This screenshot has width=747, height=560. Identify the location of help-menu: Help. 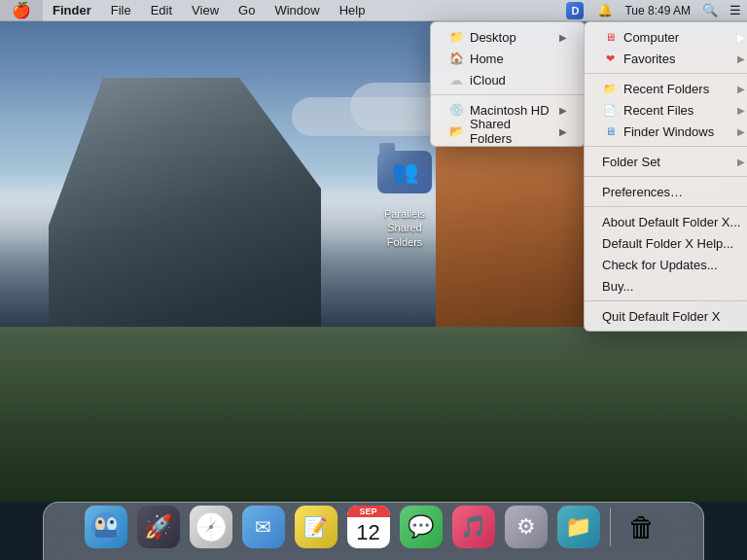
(352, 11).